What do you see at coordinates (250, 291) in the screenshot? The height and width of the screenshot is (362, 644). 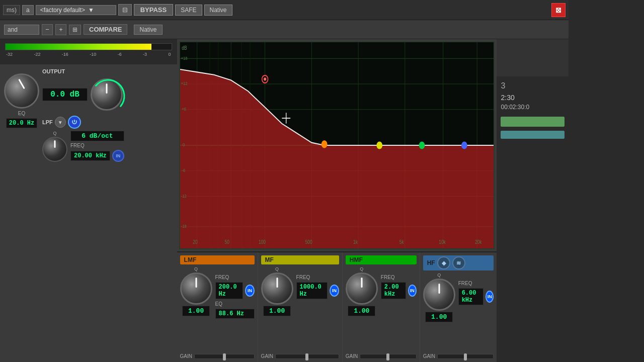 I see `lmf-in-btn: IN` at bounding box center [250, 291].